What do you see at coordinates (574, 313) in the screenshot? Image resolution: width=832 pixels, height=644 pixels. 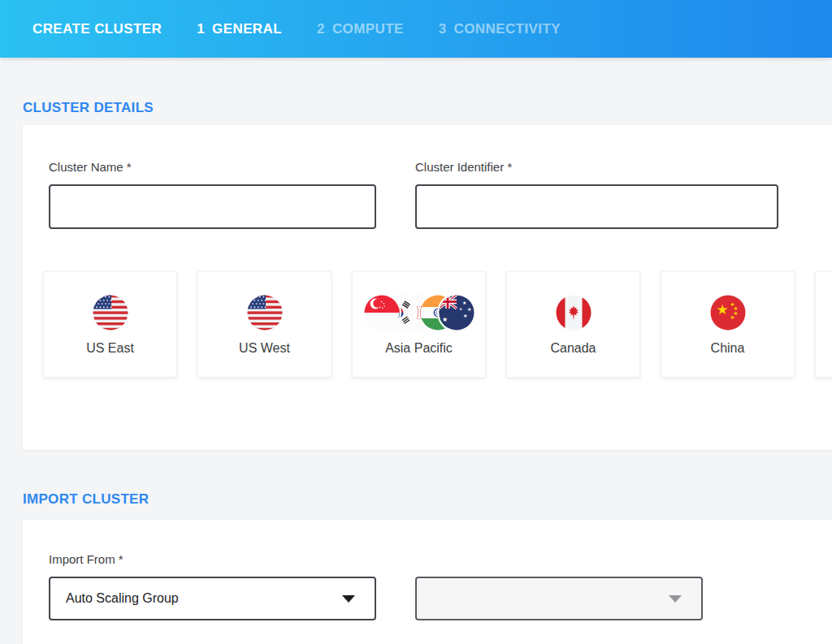 I see `canada-flag-icon` at bounding box center [574, 313].